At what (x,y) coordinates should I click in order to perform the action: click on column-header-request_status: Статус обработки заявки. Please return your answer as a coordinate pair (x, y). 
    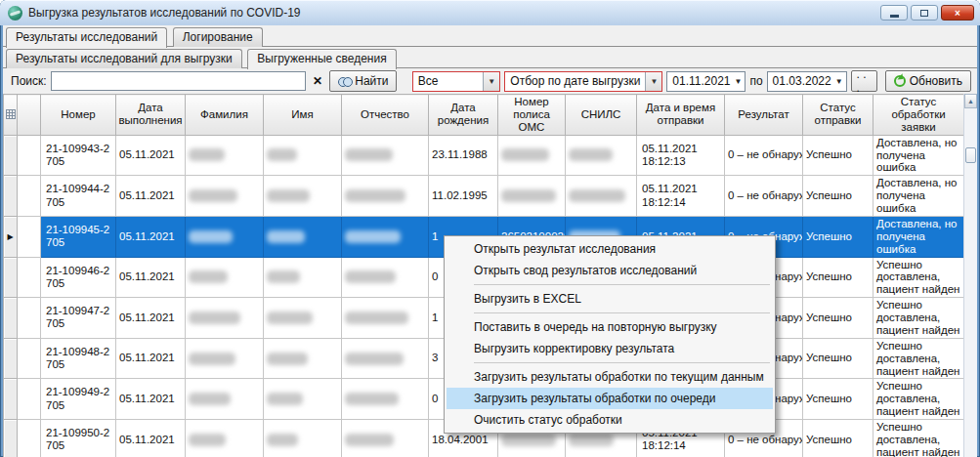
    Looking at the image, I should click on (918, 115).